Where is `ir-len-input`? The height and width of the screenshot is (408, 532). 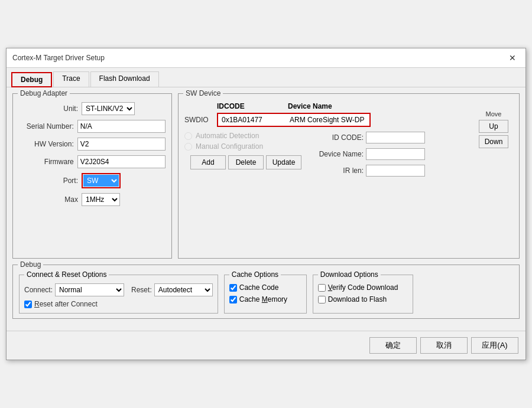 ir-len-input is located at coordinates (395, 171).